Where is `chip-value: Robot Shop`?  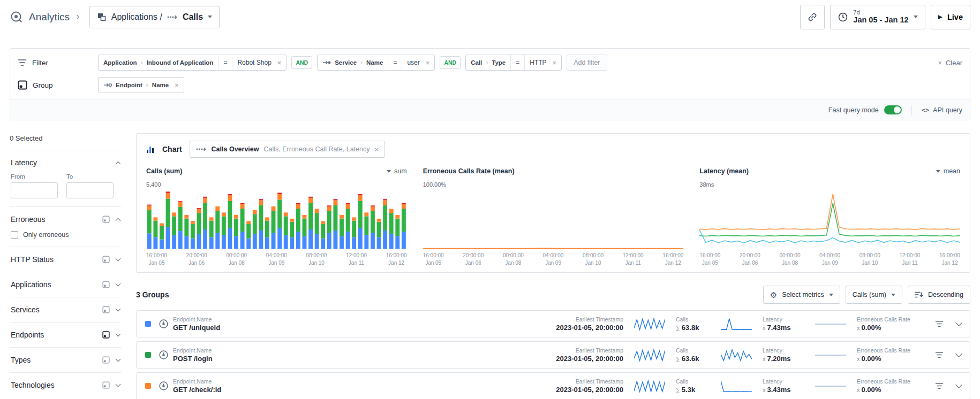 chip-value: Robot Shop is located at coordinates (254, 63).